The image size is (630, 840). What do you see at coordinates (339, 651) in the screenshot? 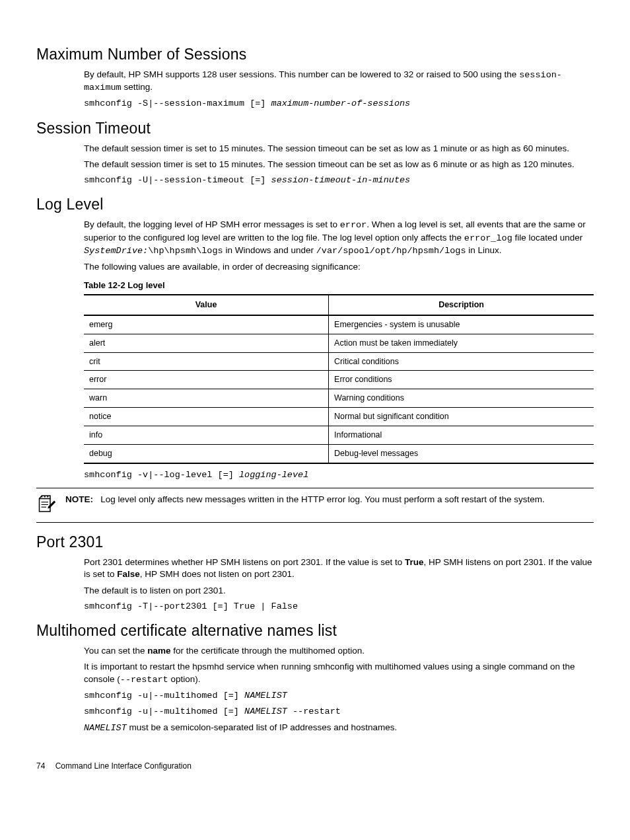
I see `para-multihomed-1: You can set the name for the certificate…` at bounding box center [339, 651].